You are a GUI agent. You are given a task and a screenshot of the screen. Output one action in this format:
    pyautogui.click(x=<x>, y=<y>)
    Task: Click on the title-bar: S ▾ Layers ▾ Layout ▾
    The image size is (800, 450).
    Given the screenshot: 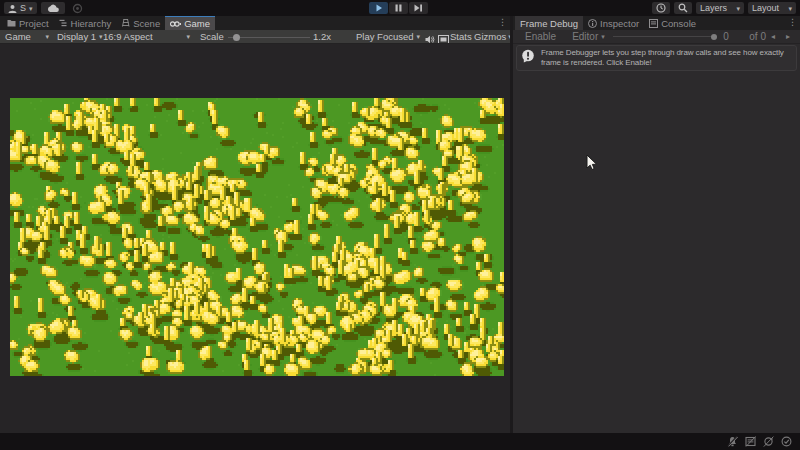 What is the action you would take?
    pyautogui.click(x=400, y=8)
    